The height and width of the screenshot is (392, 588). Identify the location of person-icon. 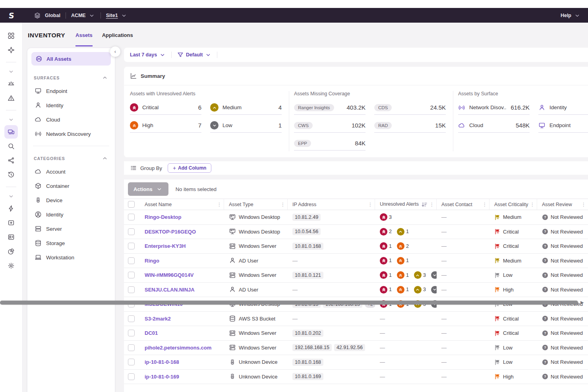
(232, 261).